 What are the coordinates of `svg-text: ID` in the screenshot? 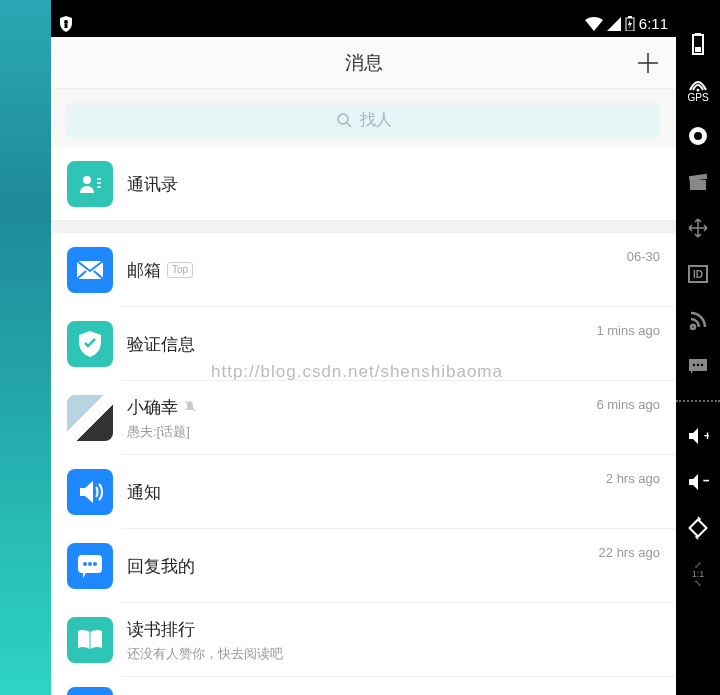 It's located at (698, 274).